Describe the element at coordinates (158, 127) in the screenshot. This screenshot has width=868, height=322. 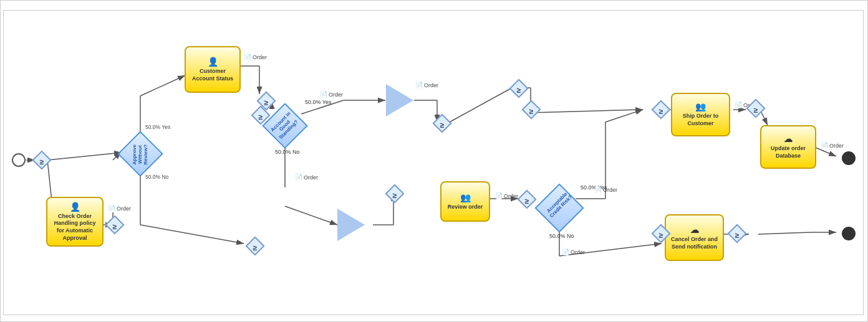
I see `approve-yes-label: 50.0% Yes` at that location.